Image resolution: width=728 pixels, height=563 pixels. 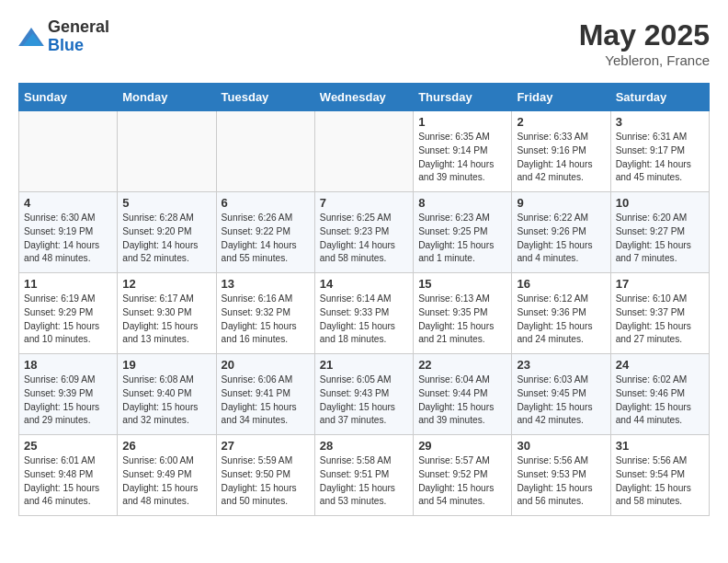 I want to click on day-number: 31, so click(x=660, y=445).